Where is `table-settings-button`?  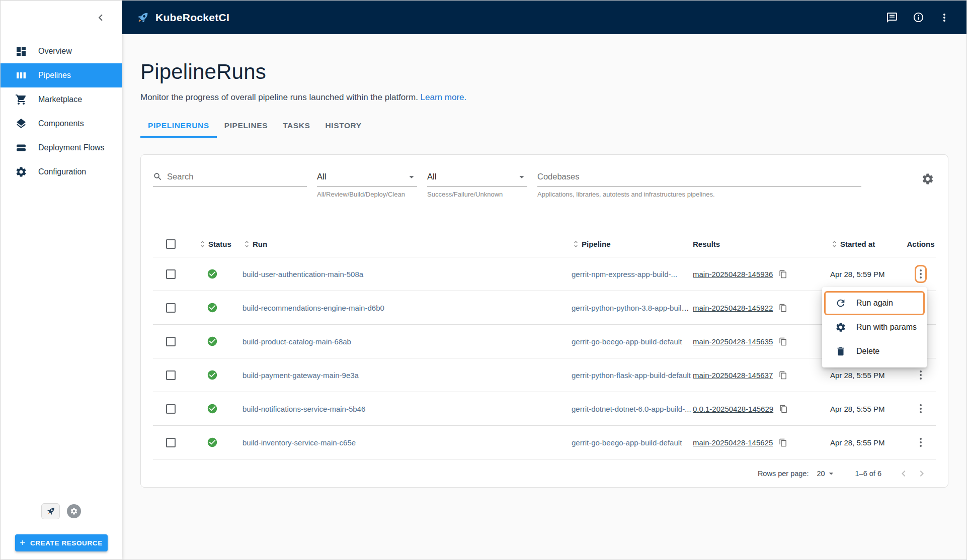 table-settings-button is located at coordinates (928, 179).